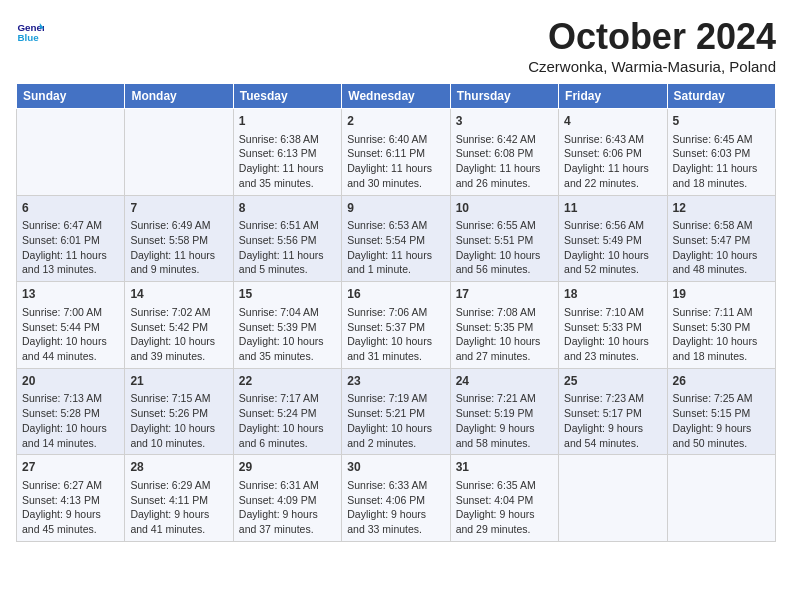  I want to click on calendar-cell: 28Sunrise: 6:29 AMSunset: 4:11 PMDayligh…, so click(179, 498).